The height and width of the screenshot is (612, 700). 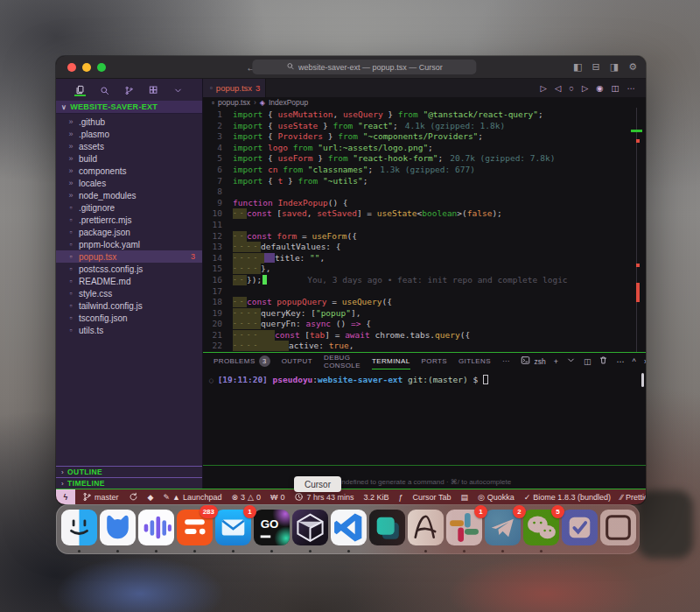 What do you see at coordinates (87, 67) in the screenshot?
I see `minimize-window-button` at bounding box center [87, 67].